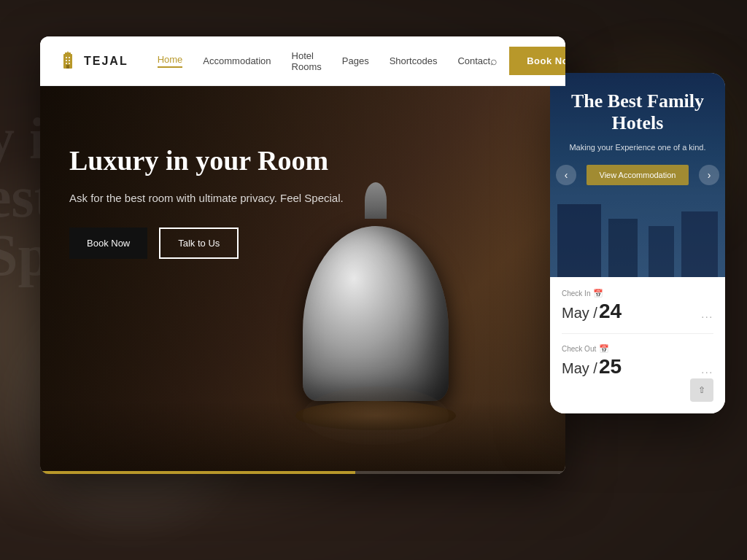 The width and height of the screenshot is (747, 560). What do you see at coordinates (638, 244) in the screenshot?
I see `phone-widget: The Best Family Hotels Making your Exper…` at bounding box center [638, 244].